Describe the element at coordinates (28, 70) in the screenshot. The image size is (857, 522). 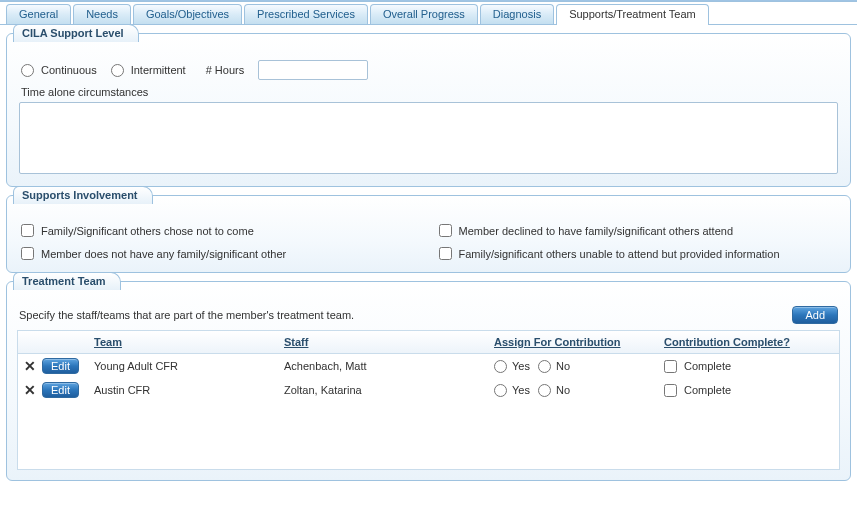
I see `radio-continuous-input` at that location.